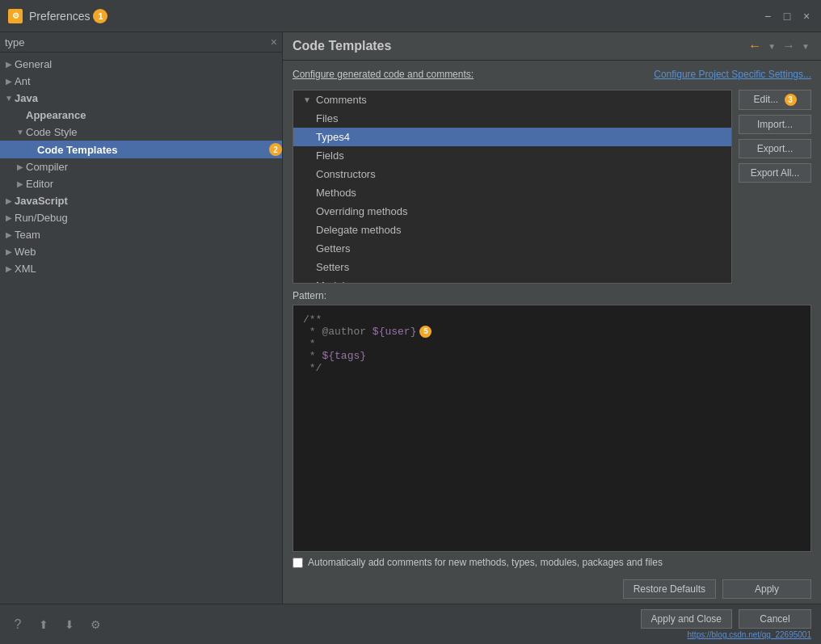 This screenshot has width=821, height=644. I want to click on footer-link: https://blog.csdn.net/qq_22695001, so click(750, 635).